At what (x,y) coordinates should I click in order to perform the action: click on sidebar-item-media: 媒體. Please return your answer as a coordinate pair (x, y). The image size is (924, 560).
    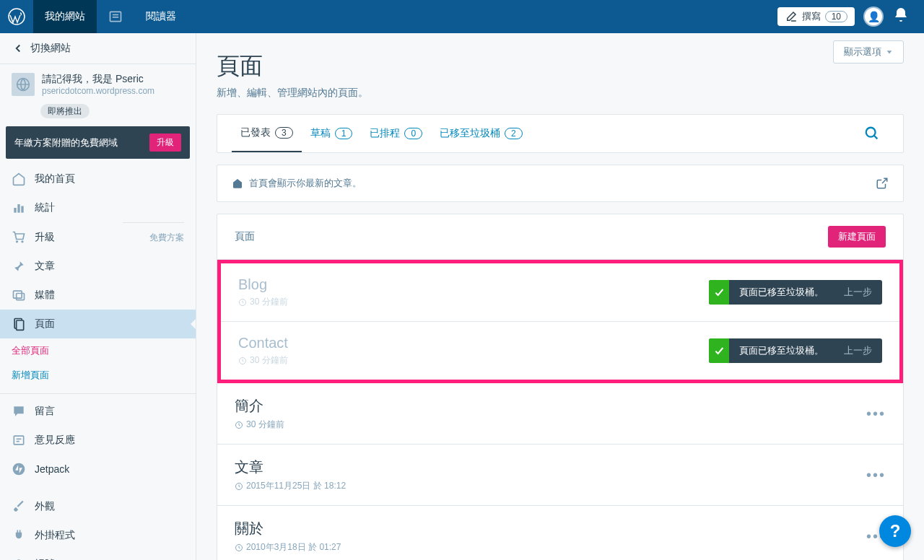
    Looking at the image, I should click on (98, 295).